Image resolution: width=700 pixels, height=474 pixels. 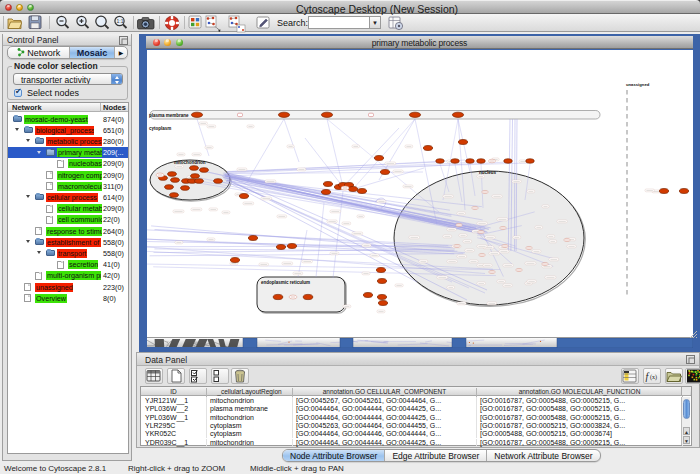 What do you see at coordinates (120, 21) in the screenshot?
I see `svg-text: 1:1` at bounding box center [120, 21].